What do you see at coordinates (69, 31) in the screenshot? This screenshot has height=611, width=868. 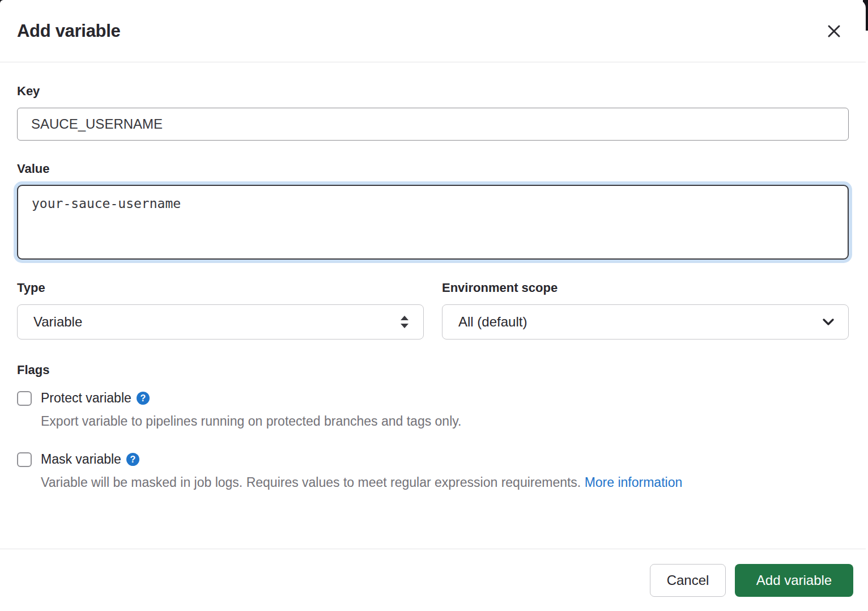 I see `modal-title: Add variable` at bounding box center [69, 31].